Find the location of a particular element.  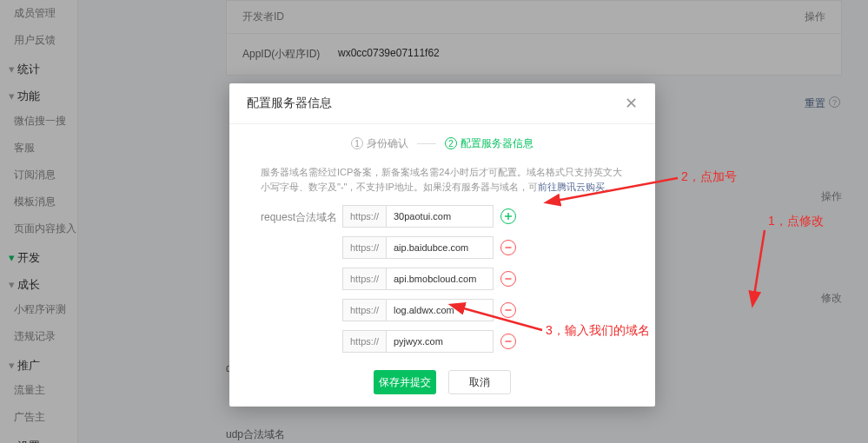

modal-steps: 1身份确认 2配置服务器信息 is located at coordinates (442, 141).